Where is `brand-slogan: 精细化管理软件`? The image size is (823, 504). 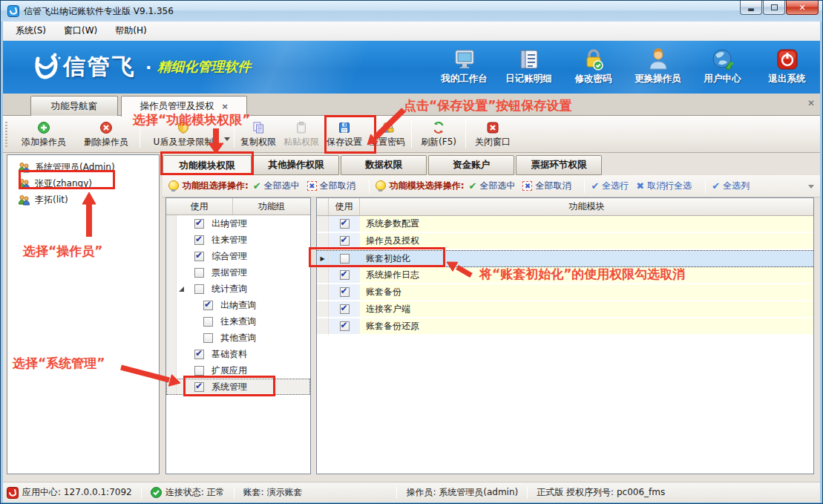 brand-slogan: 精细化管理软件 is located at coordinates (204, 67).